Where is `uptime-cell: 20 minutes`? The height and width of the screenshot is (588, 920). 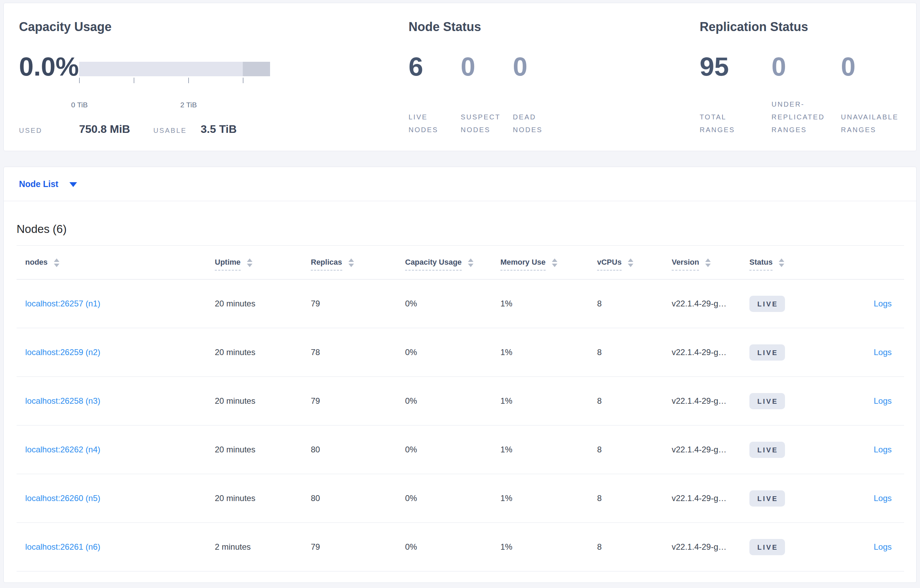
uptime-cell: 20 minutes is located at coordinates (263, 401).